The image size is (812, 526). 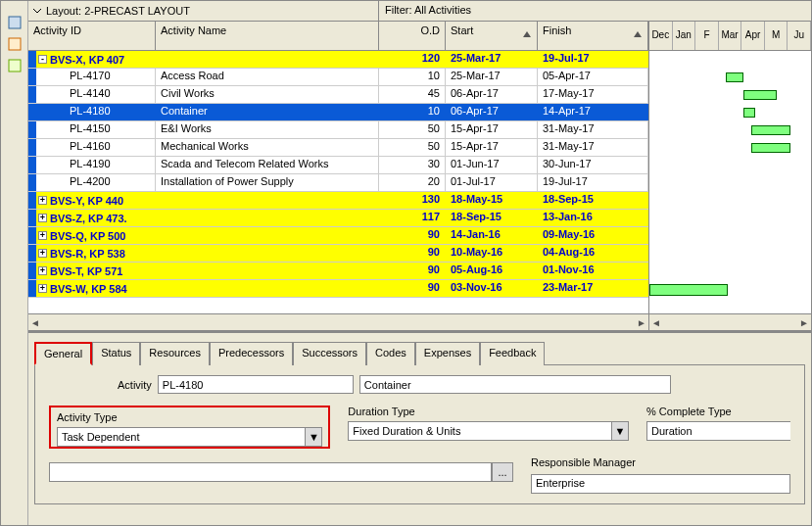 I want to click on duration-type-combo: ▼, so click(x=488, y=431).